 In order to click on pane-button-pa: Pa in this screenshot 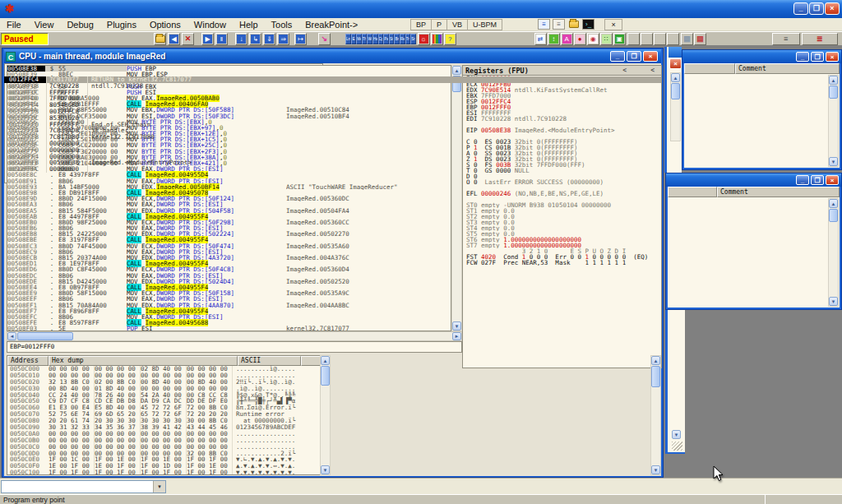, I will do `click(386, 39)`.